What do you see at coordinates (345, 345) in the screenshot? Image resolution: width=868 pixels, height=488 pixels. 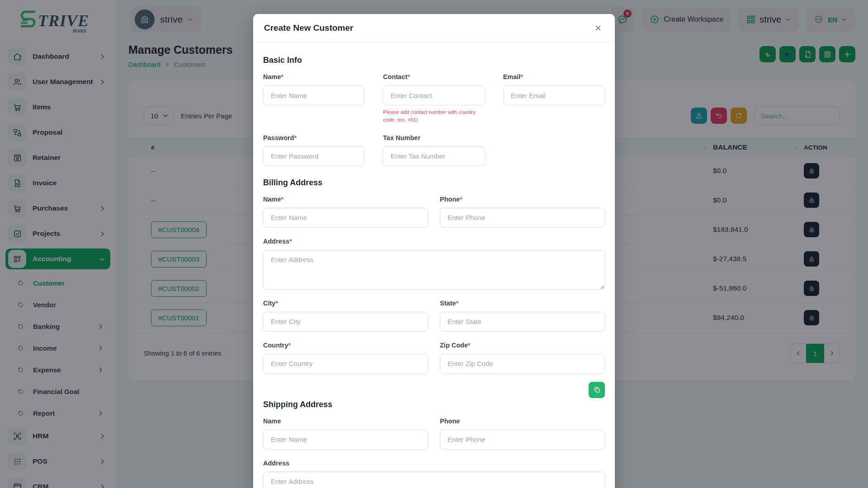 I see `field-label: Country*` at bounding box center [345, 345].